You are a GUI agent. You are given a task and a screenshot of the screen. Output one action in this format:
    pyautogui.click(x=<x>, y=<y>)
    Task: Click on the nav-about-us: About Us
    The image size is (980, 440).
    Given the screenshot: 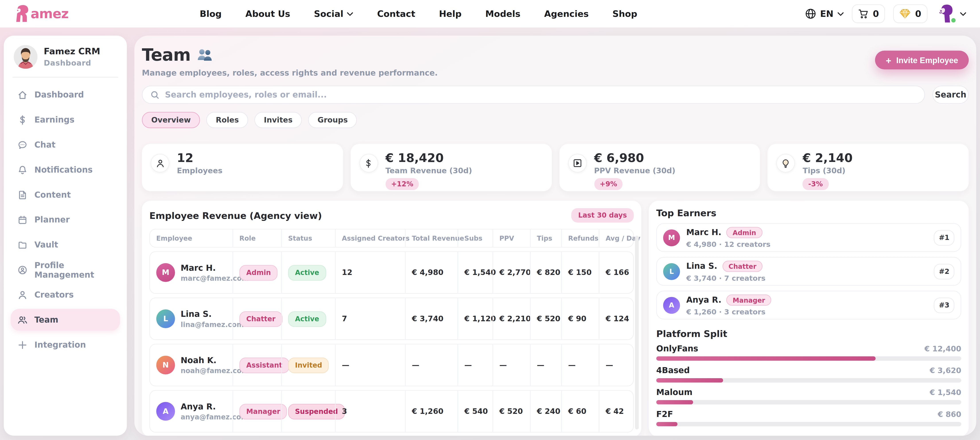 What is the action you would take?
    pyautogui.click(x=268, y=14)
    